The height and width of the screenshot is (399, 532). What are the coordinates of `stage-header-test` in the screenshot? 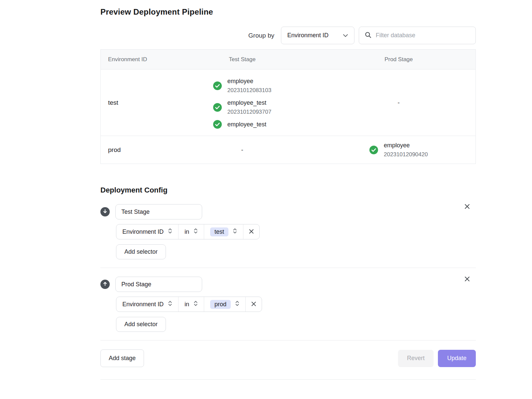 It's located at (288, 212).